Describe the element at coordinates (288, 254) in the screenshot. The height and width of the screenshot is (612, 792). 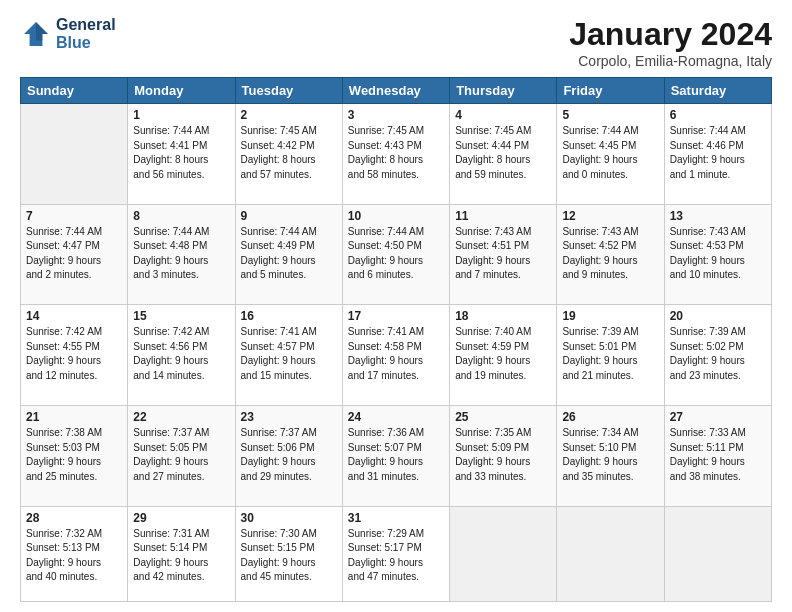
I see `calendar-cell: 9Sunrise: 7:44 AM Sunset: 4:49 PM Daylig…` at that location.